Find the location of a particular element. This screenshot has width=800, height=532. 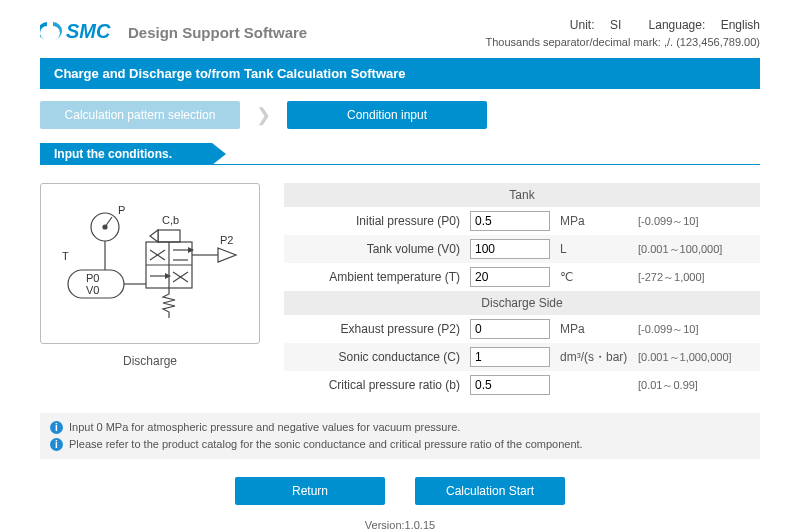

section-tank: Tank is located at coordinates (522, 195).